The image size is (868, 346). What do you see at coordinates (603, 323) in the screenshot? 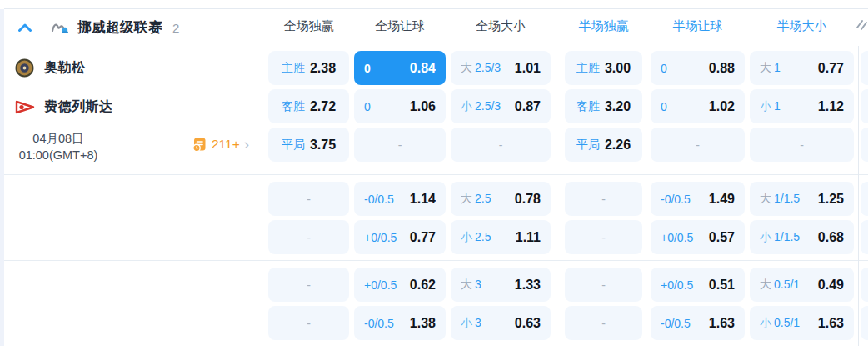
I see `odds-cell-r7-c4: -` at bounding box center [603, 323].